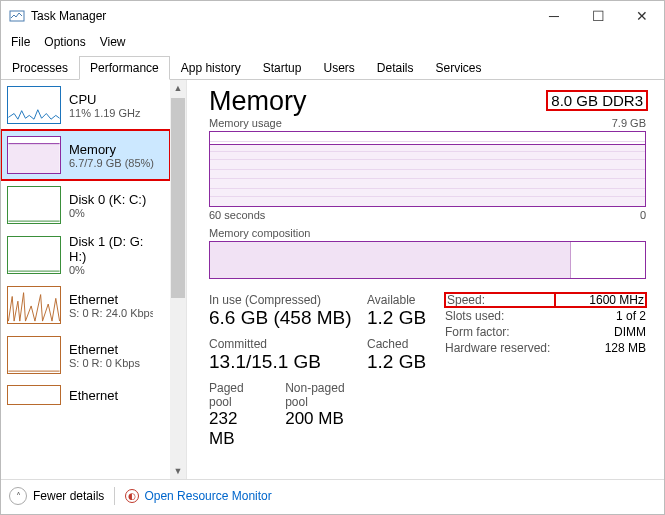 This screenshot has height=515, width=665. What do you see at coordinates (34, 155) in the screenshot?
I see `memory-chart-thumb` at bounding box center [34, 155].